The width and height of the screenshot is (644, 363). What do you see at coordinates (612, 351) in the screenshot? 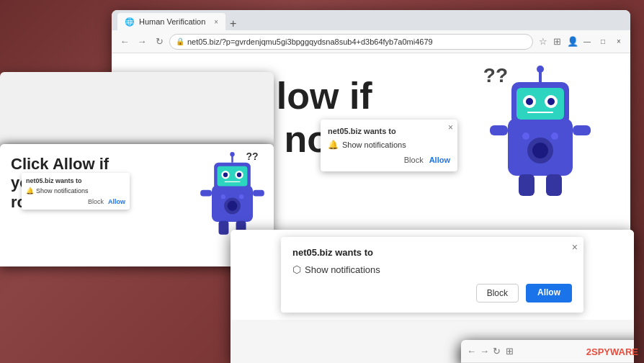
I see `watermark: 2SPYWARE` at bounding box center [612, 351].